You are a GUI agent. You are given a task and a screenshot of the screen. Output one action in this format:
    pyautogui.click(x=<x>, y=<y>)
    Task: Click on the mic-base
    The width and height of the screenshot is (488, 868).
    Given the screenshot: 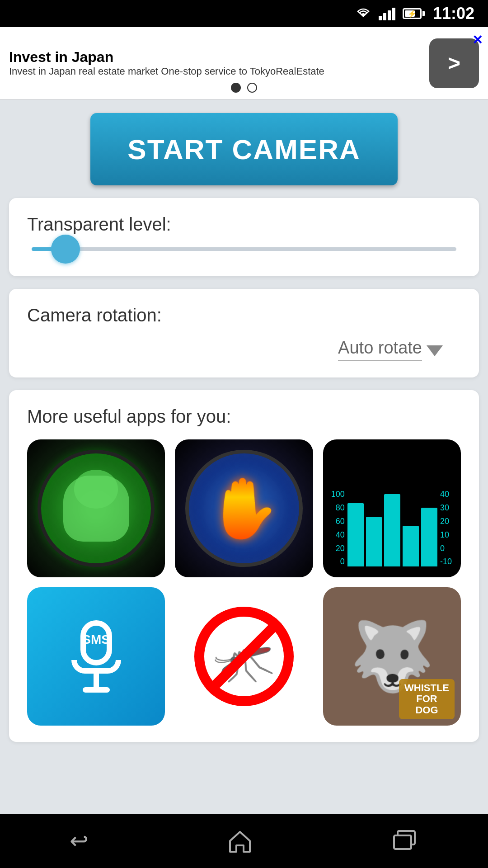 What is the action you would take?
    pyautogui.click(x=96, y=690)
    